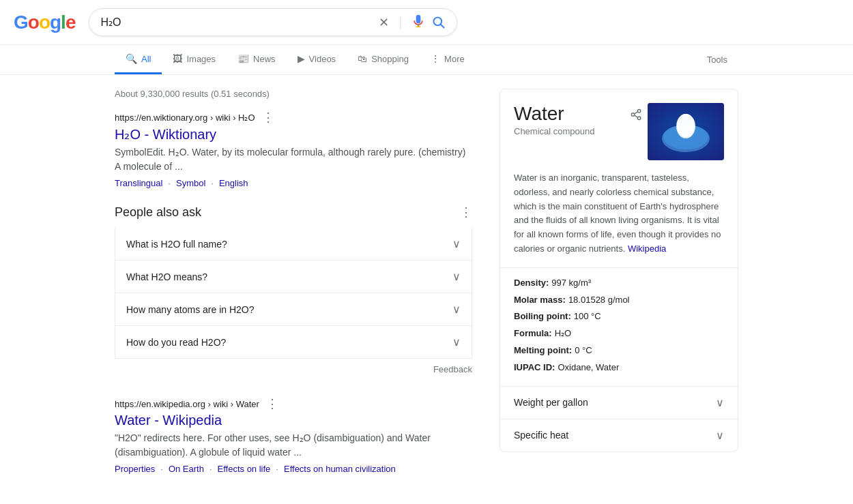 This screenshot has height=504, width=853. I want to click on paa-title: People also ask, so click(158, 213).